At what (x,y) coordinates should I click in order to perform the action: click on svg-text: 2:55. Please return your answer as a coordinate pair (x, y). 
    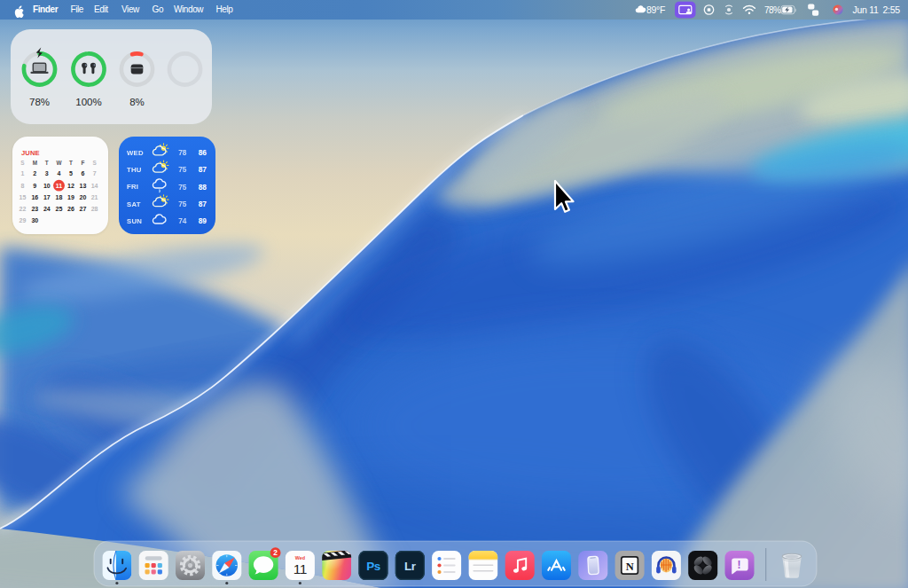
    Looking at the image, I should click on (892, 10).